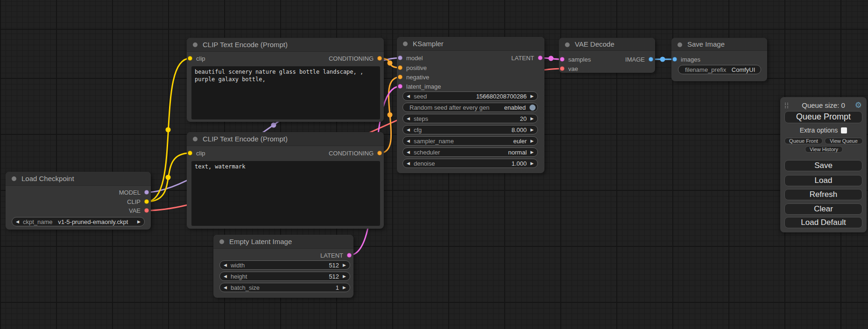 The image size is (868, 329). Describe the element at coordinates (285, 180) in the screenshot. I see `node-clip-text-encode-negative: CLIP Text Encode (Prompt) clip CONDITION…` at that location.